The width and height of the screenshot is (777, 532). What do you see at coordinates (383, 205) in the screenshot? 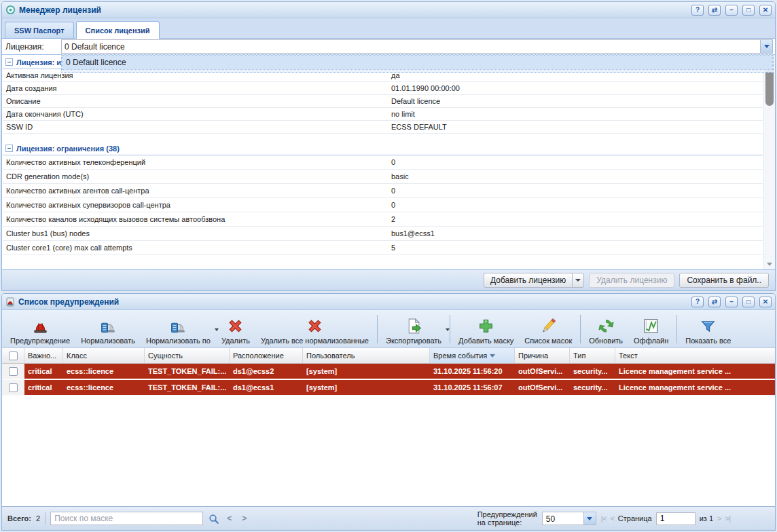
I see `property-row: Количество активных супервизоров call-це…` at bounding box center [383, 205].